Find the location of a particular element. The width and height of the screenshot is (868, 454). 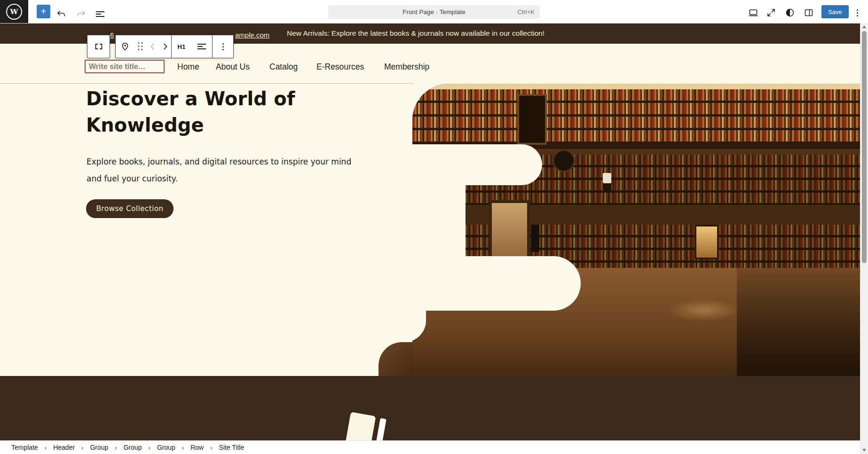

command-shortcut: Ctrl+K is located at coordinates (526, 12).